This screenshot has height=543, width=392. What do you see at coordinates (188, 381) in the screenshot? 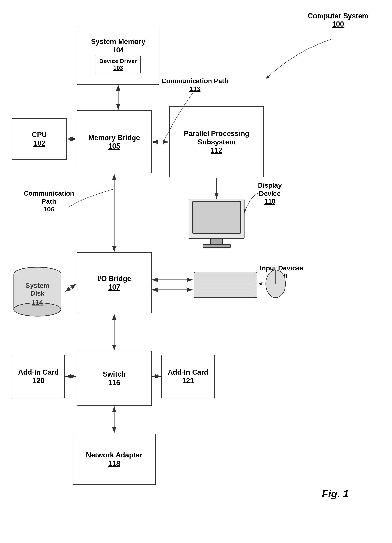
I see `add-in-card-121-num: 121` at bounding box center [188, 381].